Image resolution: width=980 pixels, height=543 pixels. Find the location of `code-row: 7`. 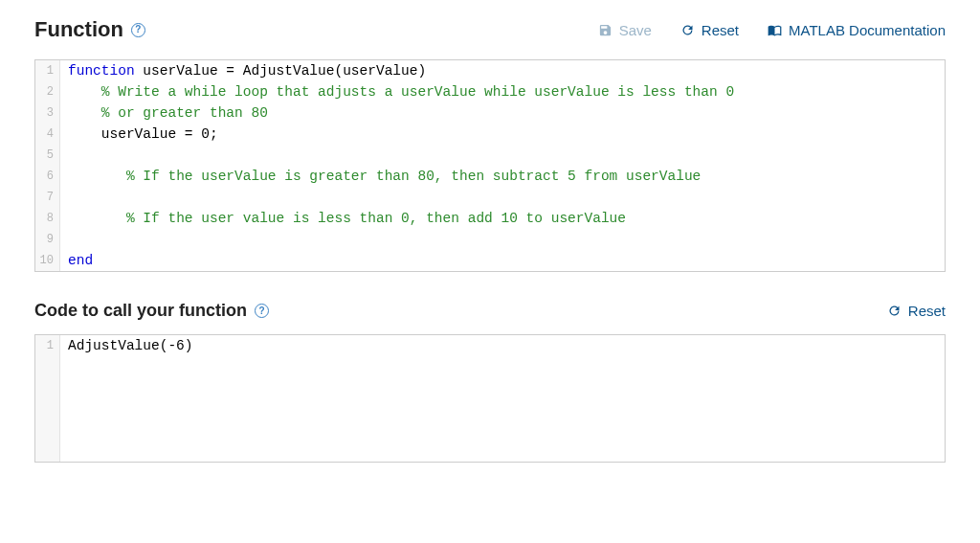

code-row: 7 is located at coordinates (490, 197).